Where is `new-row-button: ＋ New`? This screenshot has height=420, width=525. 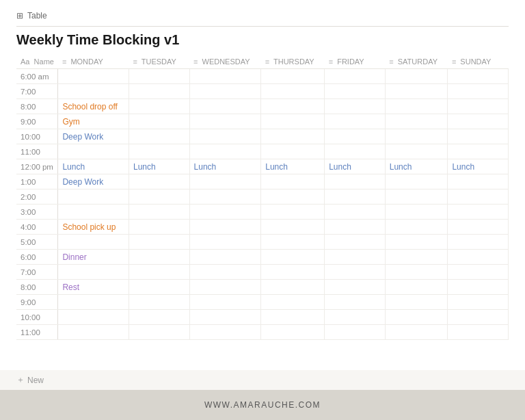
new-row-button: ＋ New is located at coordinates (262, 380).